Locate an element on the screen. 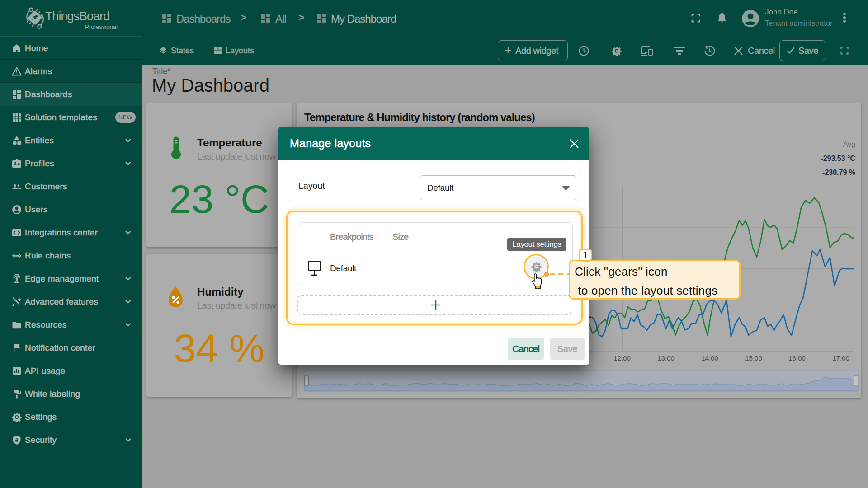 The height and width of the screenshot is (488, 868). svg-text: 16:00 is located at coordinates (797, 358).